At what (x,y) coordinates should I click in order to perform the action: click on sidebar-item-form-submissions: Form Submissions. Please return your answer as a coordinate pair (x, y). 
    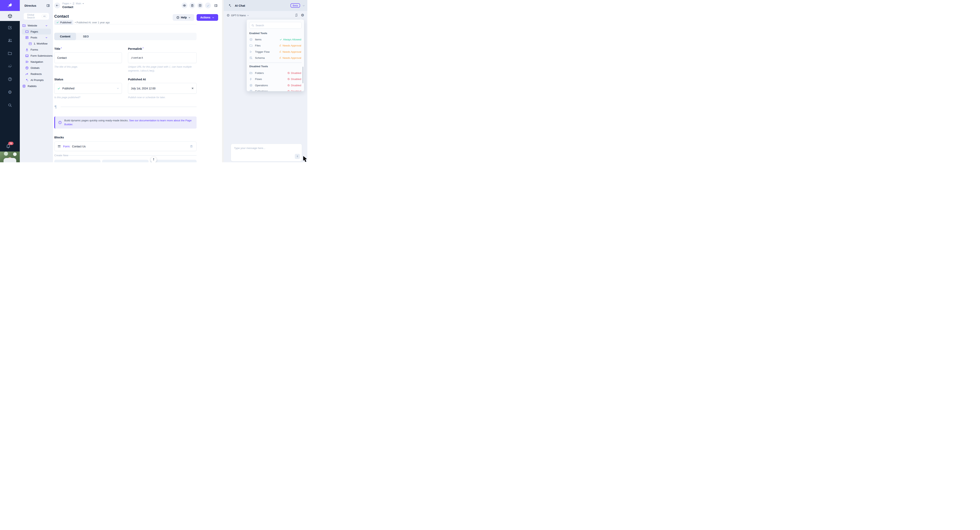
    Looking at the image, I should click on (37, 56).